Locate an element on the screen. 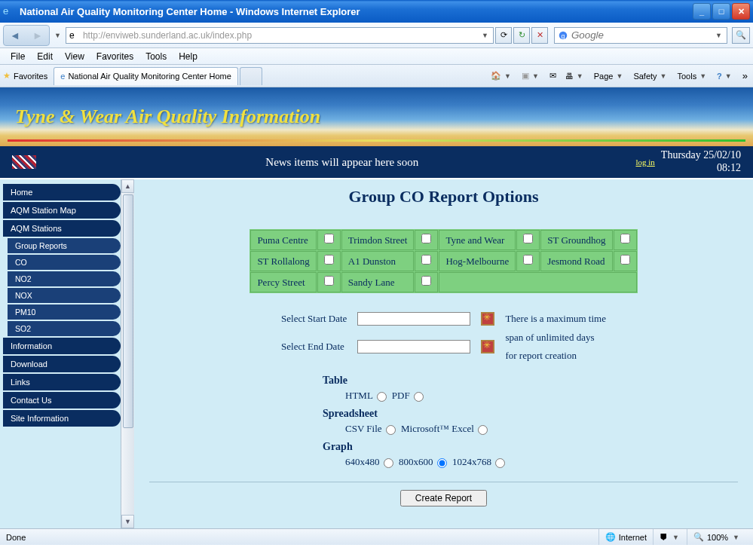 This screenshot has height=560, width=753. menu-tools: Tools is located at coordinates (156, 57).